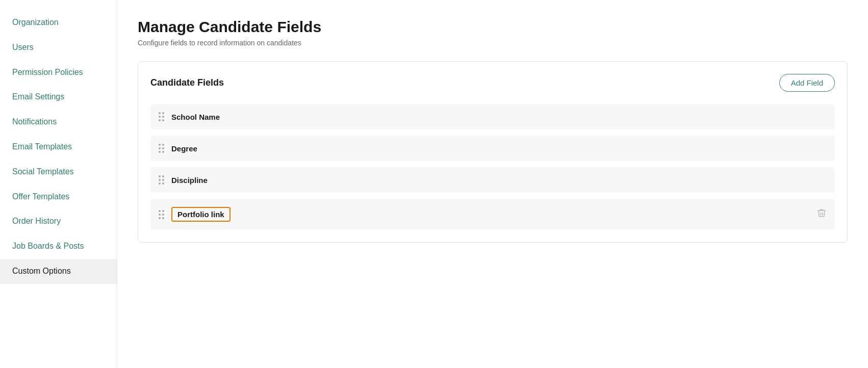  Describe the element at coordinates (58, 72) in the screenshot. I see `sidebar-item-permission-policies: Permission Policies` at that location.